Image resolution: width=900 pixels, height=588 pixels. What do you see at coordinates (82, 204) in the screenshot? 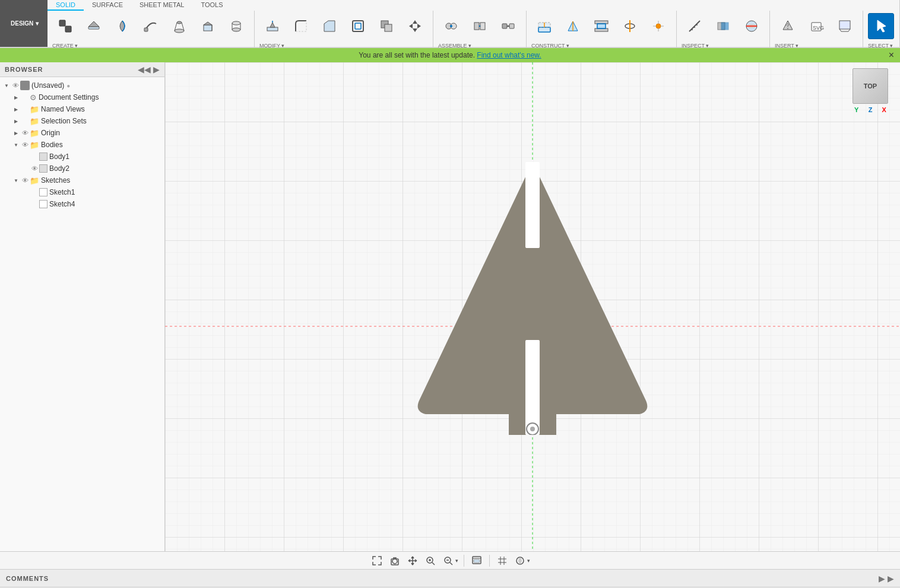
I see `tree-item-sketch4: 👁 Sketch4` at bounding box center [82, 204].